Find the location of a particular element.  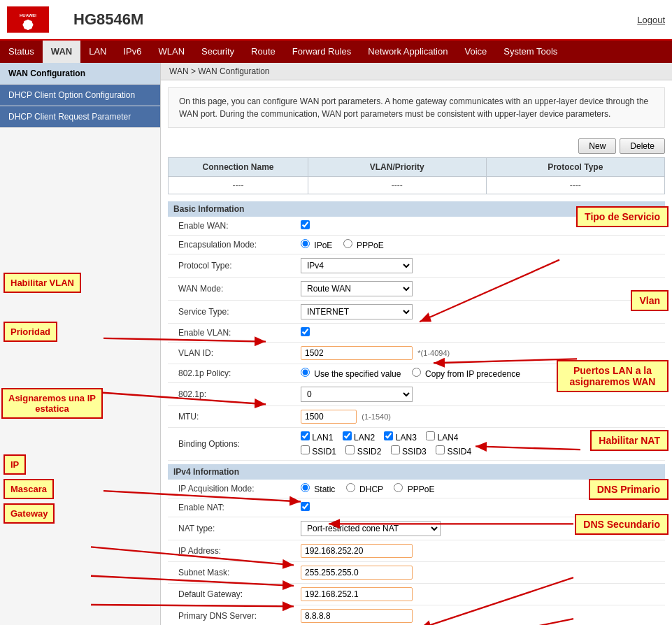

enable-vlan-checkbox is located at coordinates (305, 331).